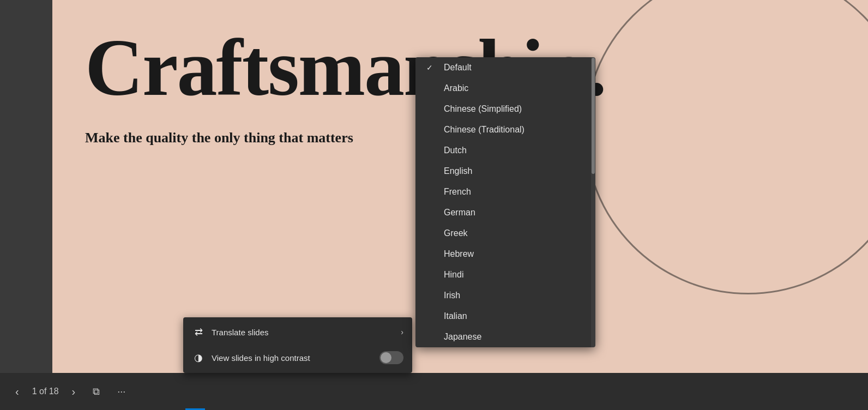 Image resolution: width=868 pixels, height=410 pixels. Describe the element at coordinates (391, 358) in the screenshot. I see `high-contrast-toggle` at that location.